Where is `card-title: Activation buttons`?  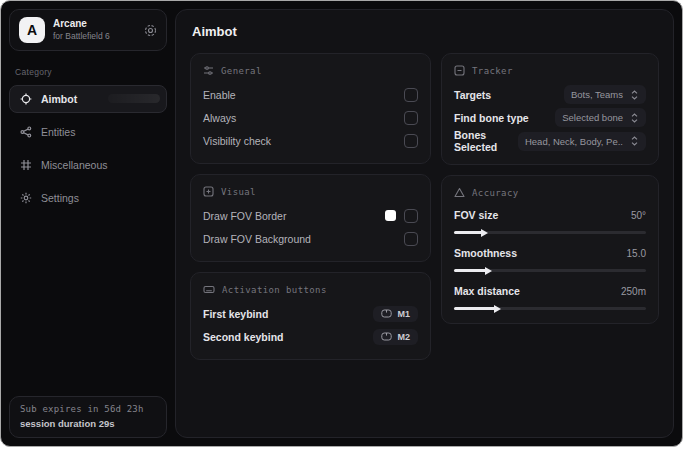
card-title: Activation buttons is located at coordinates (274, 290).